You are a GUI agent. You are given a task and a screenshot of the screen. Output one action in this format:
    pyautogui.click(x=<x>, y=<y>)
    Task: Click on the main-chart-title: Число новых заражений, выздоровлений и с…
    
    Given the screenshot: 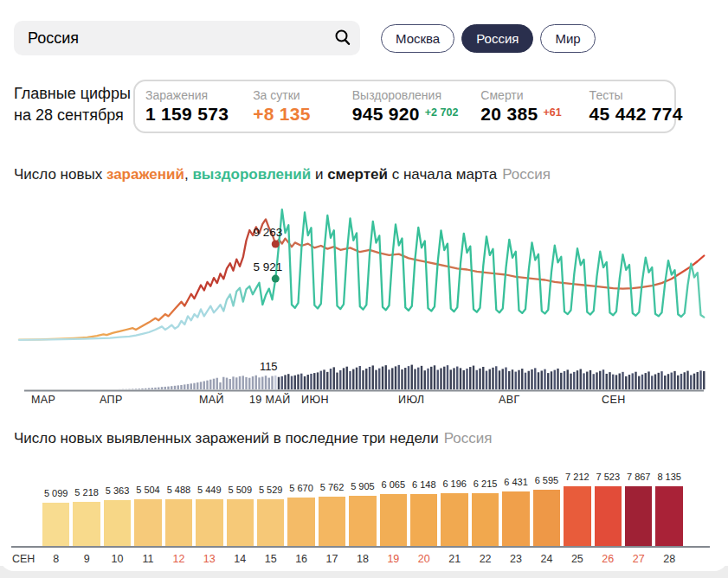 What is the action you would take?
    pyautogui.click(x=282, y=175)
    